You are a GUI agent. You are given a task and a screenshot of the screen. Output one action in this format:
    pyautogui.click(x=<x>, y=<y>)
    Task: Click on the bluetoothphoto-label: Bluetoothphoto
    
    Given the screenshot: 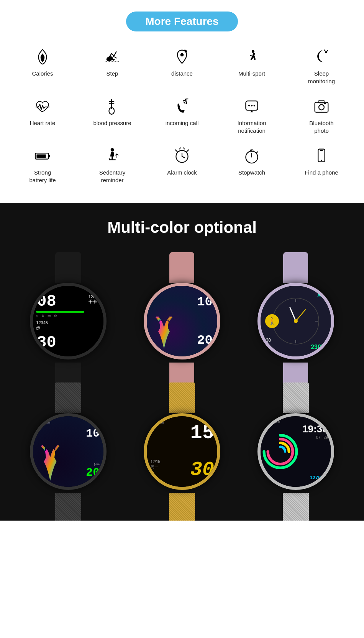 What is the action you would take?
    pyautogui.click(x=321, y=127)
    